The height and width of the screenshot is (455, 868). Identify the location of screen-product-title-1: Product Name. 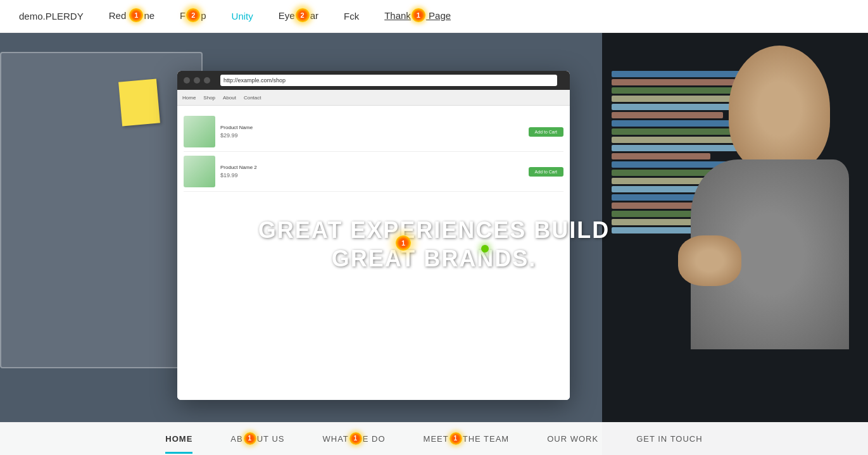
(372, 128).